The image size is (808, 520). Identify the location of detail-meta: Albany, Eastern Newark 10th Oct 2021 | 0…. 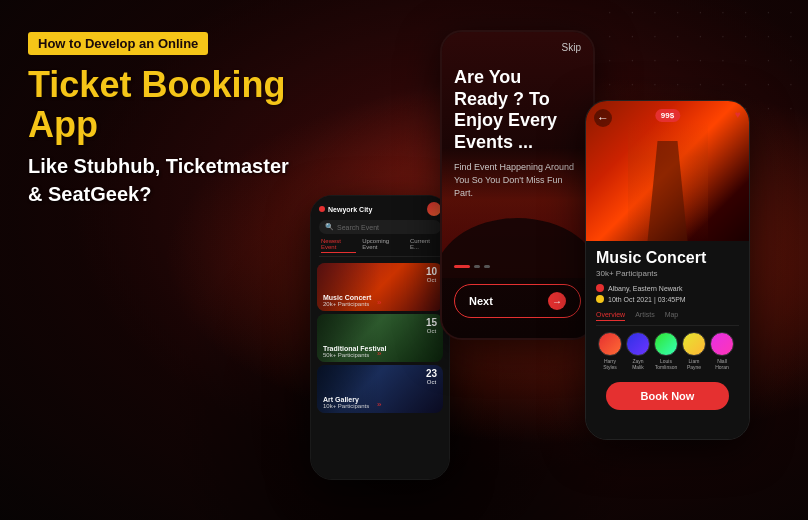
(668, 294).